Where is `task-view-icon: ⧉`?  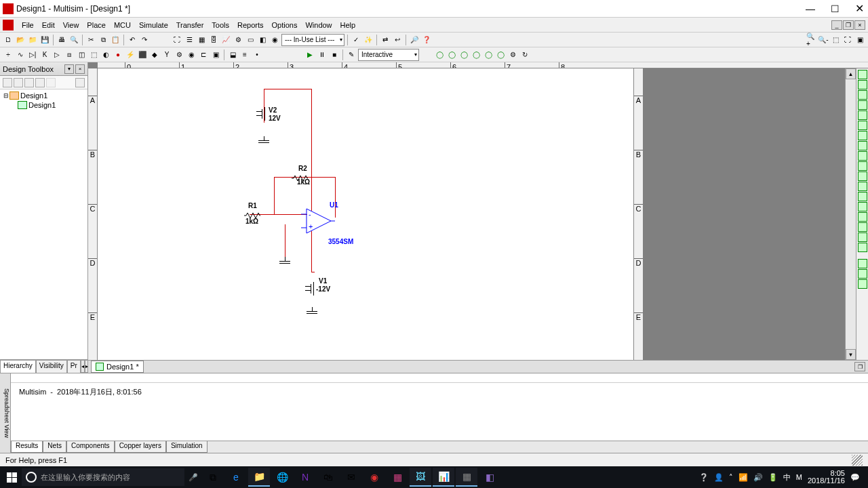 task-view-icon: ⧉ is located at coordinates (213, 477).